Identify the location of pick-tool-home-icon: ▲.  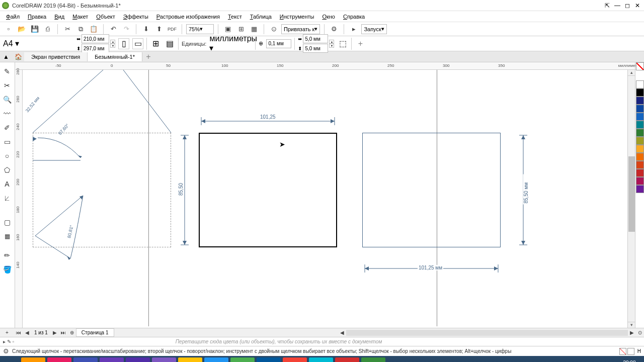
(6, 57).